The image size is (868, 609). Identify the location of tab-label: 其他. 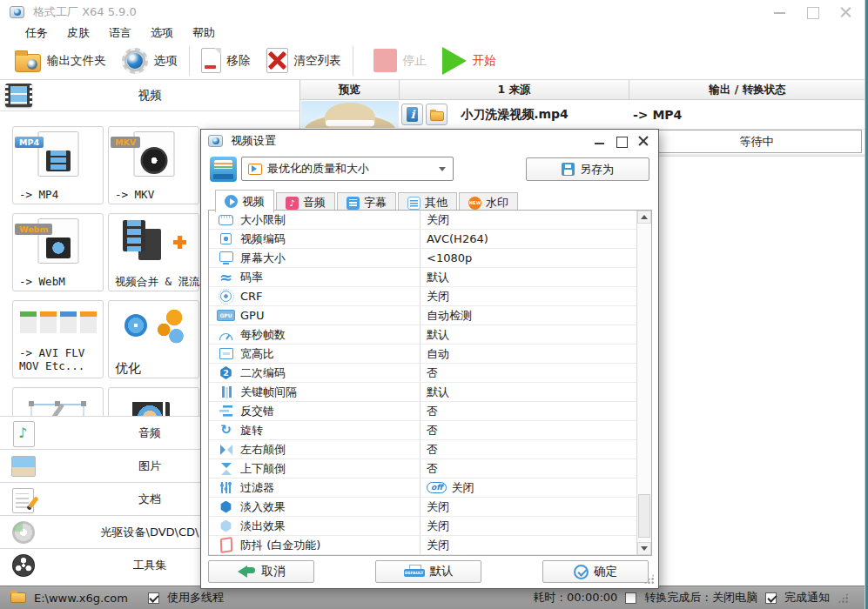
(436, 203).